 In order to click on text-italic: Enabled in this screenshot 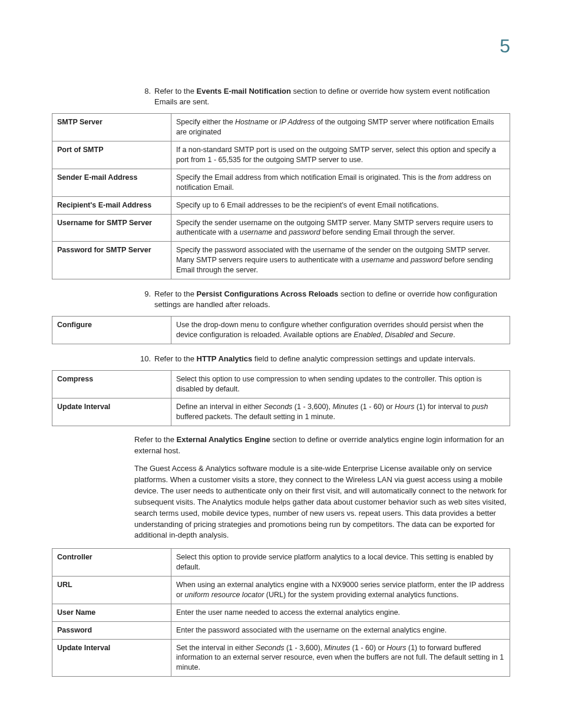, I will do `click(367, 335)`.